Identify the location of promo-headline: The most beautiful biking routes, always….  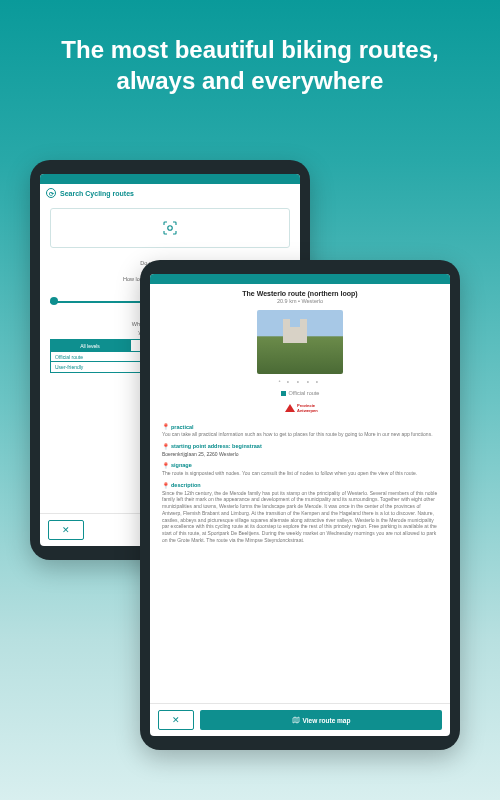
(250, 48).